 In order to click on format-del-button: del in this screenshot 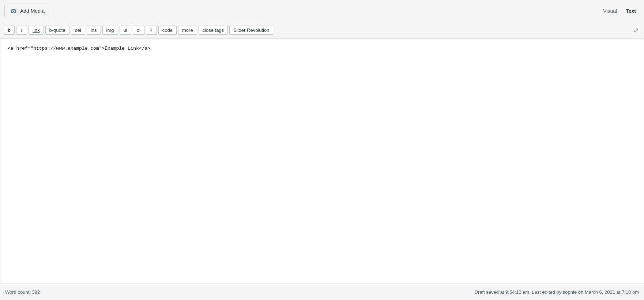, I will do `click(78, 30)`.